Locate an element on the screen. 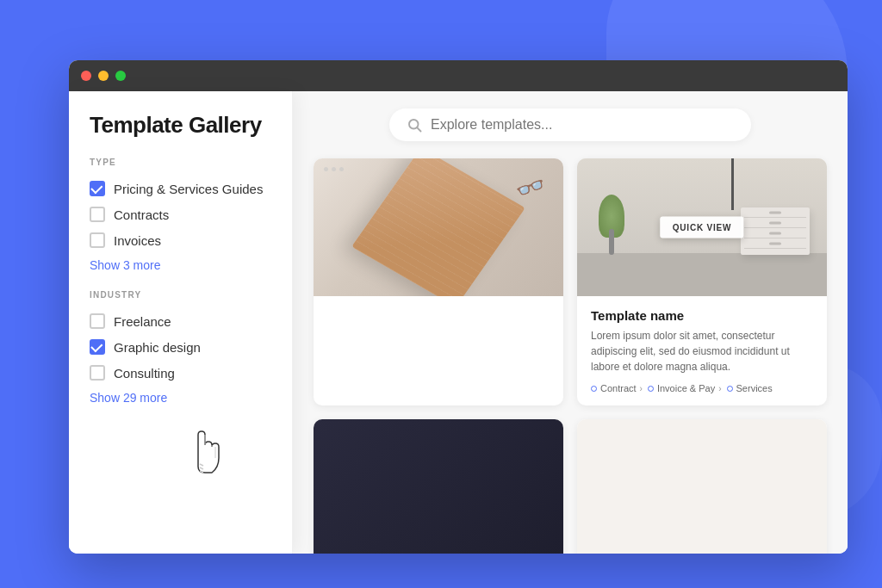  room-floor is located at coordinates (702, 275).